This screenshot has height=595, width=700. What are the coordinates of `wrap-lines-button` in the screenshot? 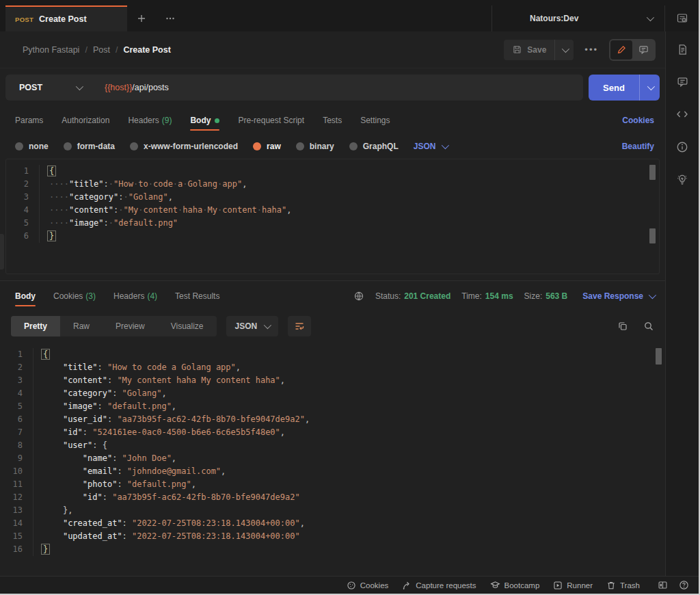 It's located at (299, 326).